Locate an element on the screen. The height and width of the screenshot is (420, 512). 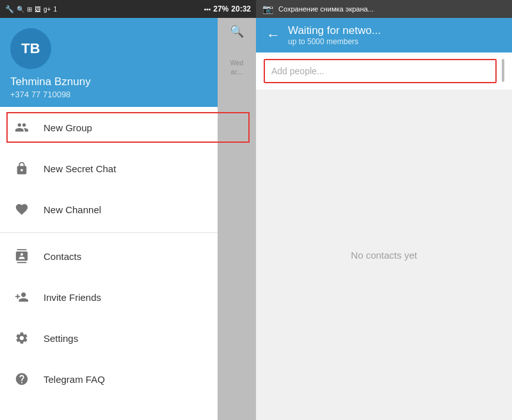
search-small-icon: 🔍 is located at coordinates (20, 9).